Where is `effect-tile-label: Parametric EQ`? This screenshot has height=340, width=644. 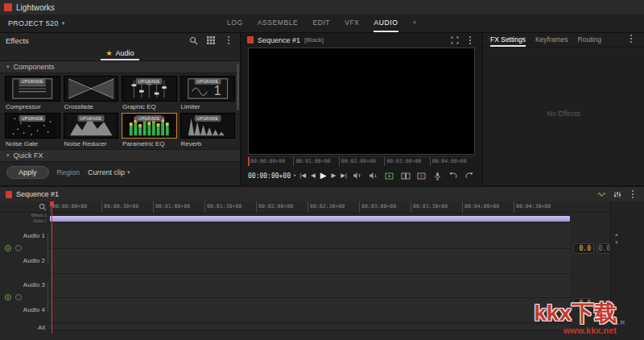
effect-tile-label: Parametric EQ is located at coordinates (150, 143).